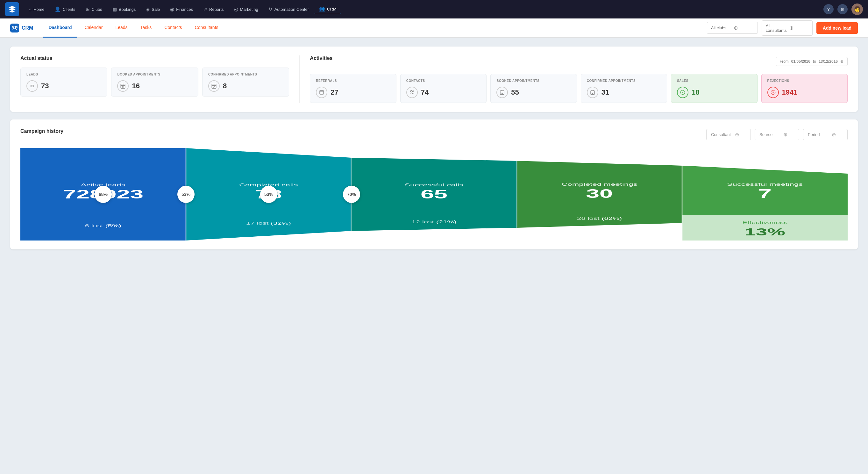 The width and height of the screenshot is (868, 474). Describe the element at coordinates (155, 74) in the screenshot. I see `booked-appt-label: BOOKED APPOINTMENTS` at that location.